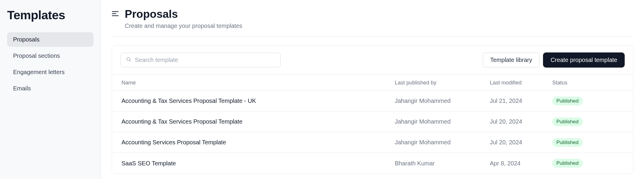 The image size is (644, 179). I want to click on col-header-published-by: Last published by, so click(442, 83).